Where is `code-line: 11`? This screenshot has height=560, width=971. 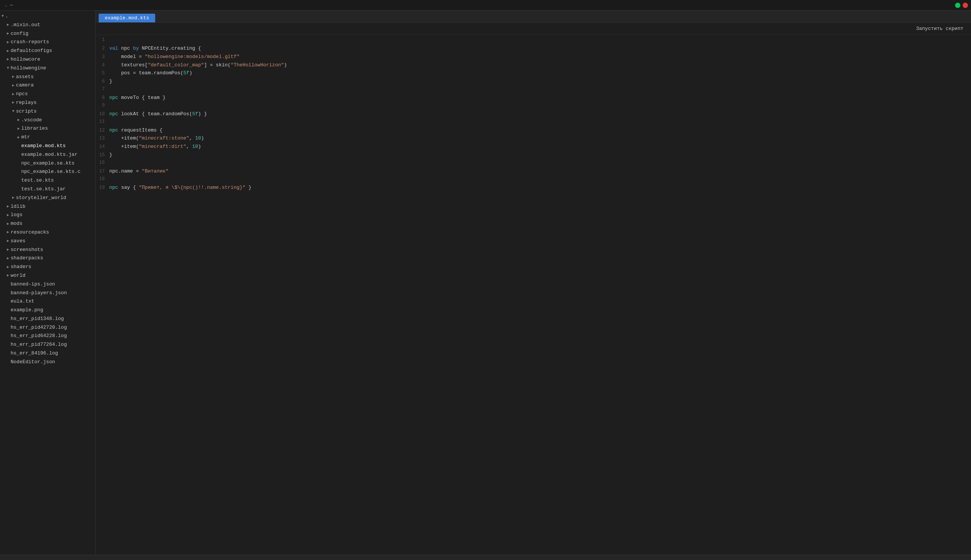 code-line: 11 is located at coordinates (533, 122).